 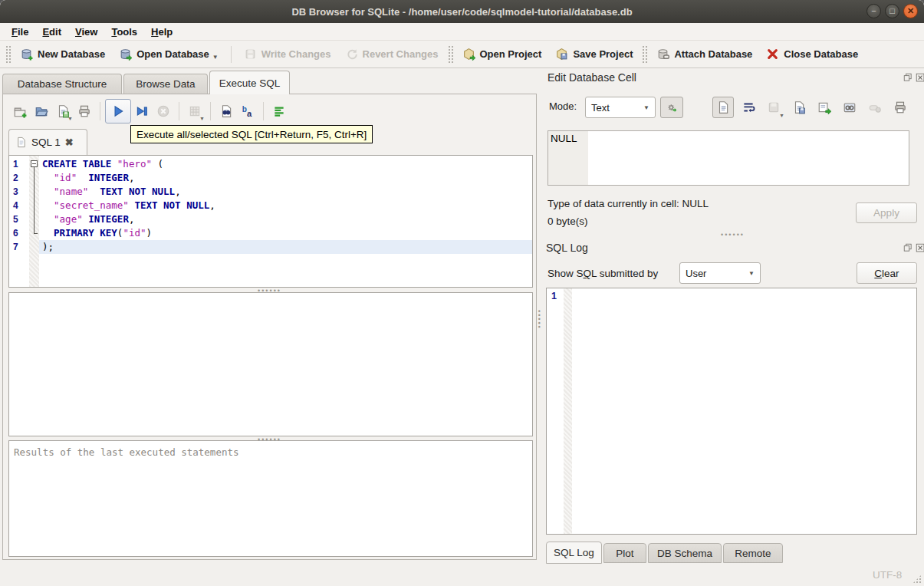 What do you see at coordinates (285, 247) in the screenshot?
I see `code-line-current: );` at bounding box center [285, 247].